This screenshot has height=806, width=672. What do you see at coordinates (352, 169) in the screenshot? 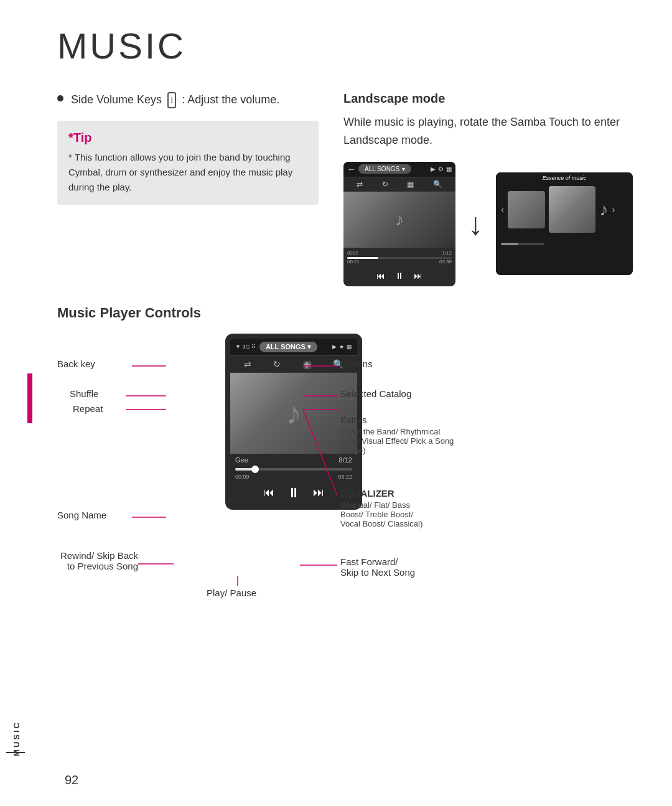
I see `screen1-back-icon: ←` at bounding box center [352, 169].